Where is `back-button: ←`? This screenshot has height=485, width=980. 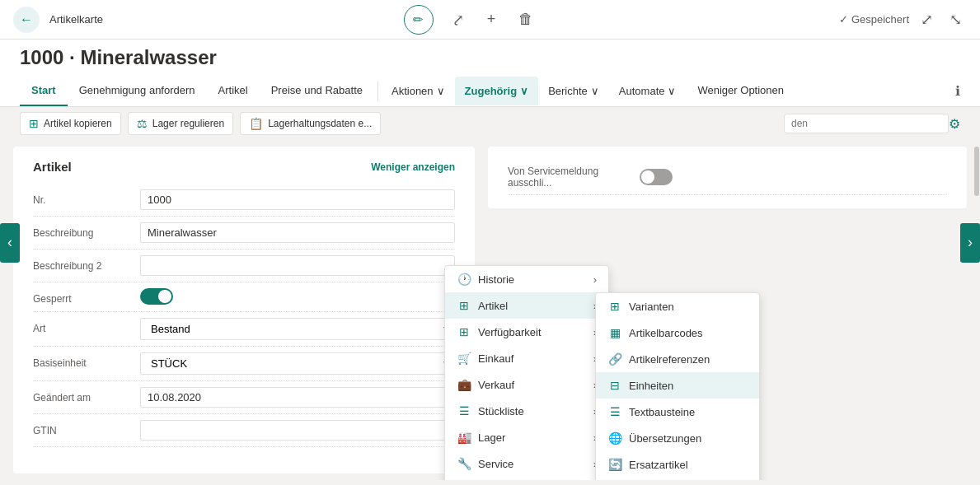 back-button: ← is located at coordinates (26, 20).